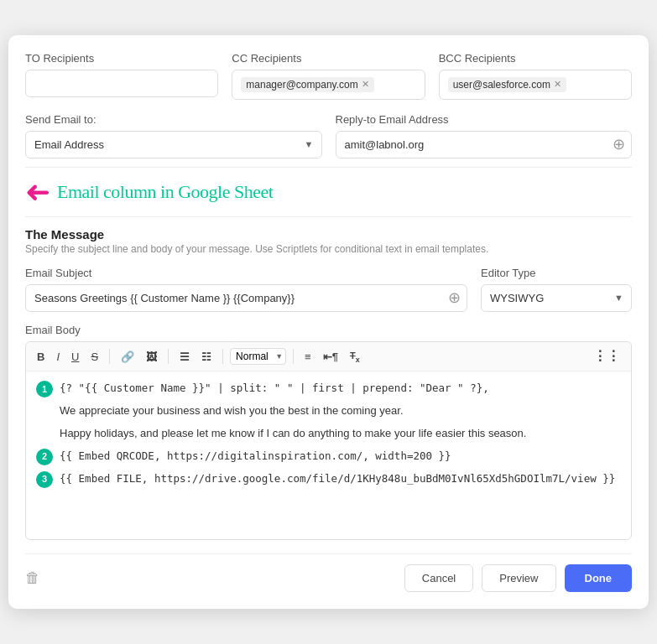  What do you see at coordinates (366, 84) in the screenshot?
I see `cc-tag-close: ✕` at bounding box center [366, 84].